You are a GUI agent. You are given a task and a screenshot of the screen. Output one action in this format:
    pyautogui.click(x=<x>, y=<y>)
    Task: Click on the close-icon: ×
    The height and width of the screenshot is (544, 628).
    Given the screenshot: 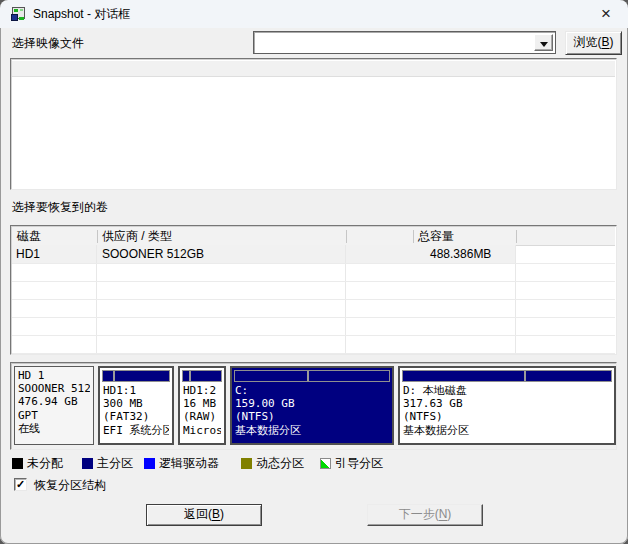 What is the action you would take?
    pyautogui.click(x=606, y=14)
    